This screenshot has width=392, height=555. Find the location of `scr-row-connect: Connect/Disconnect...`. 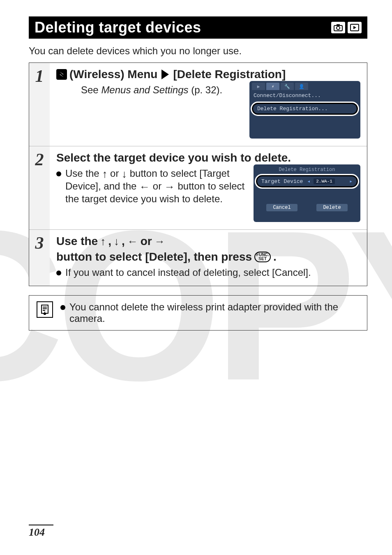

scr-row-connect: Connect/Disconnect... is located at coordinates (305, 95).